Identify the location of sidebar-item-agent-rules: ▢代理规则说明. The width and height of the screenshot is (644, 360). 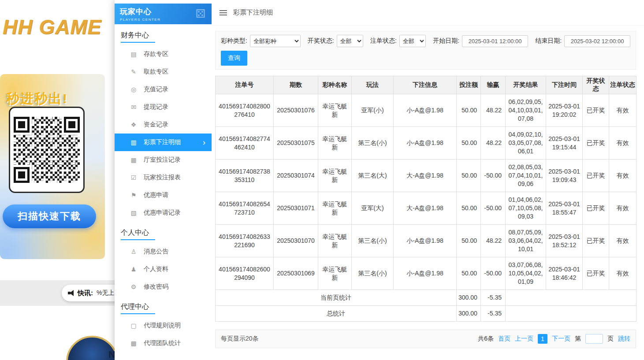
(163, 326).